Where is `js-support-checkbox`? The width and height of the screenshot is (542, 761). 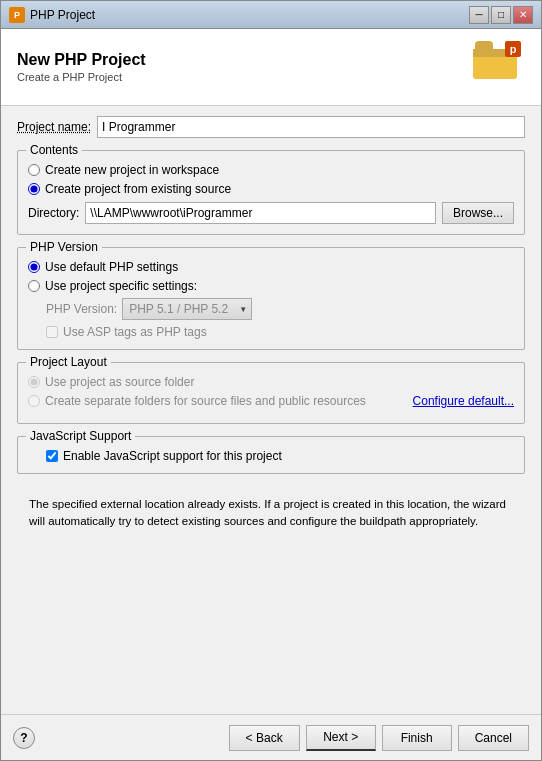
js-support-checkbox is located at coordinates (52, 456).